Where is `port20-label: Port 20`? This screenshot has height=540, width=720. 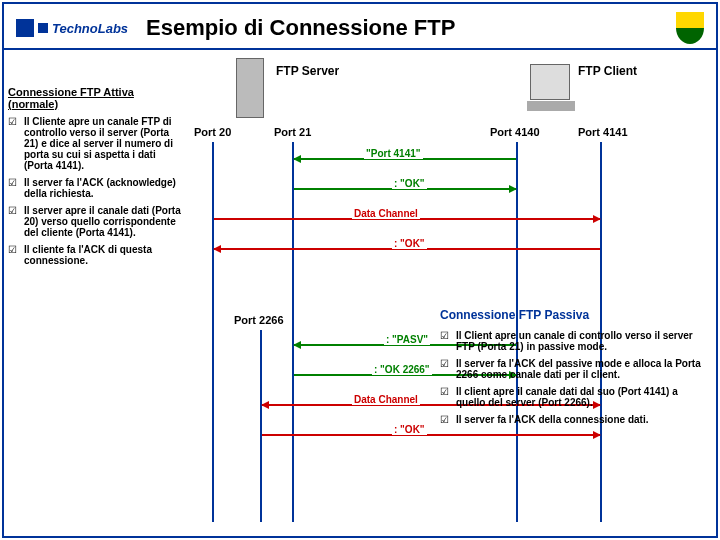
port20-label: Port 20 is located at coordinates (212, 132).